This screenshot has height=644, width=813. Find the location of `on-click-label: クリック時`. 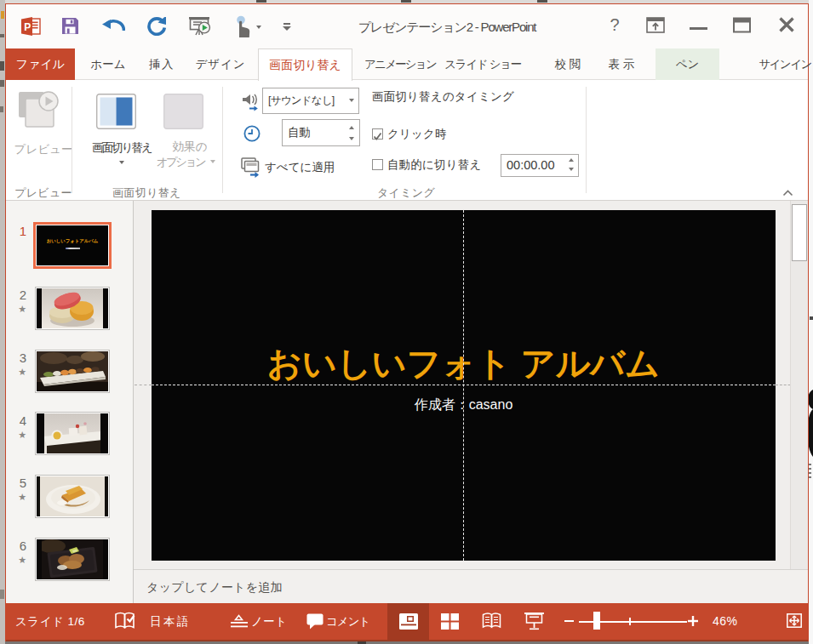

on-click-label: クリック時 is located at coordinates (417, 134).